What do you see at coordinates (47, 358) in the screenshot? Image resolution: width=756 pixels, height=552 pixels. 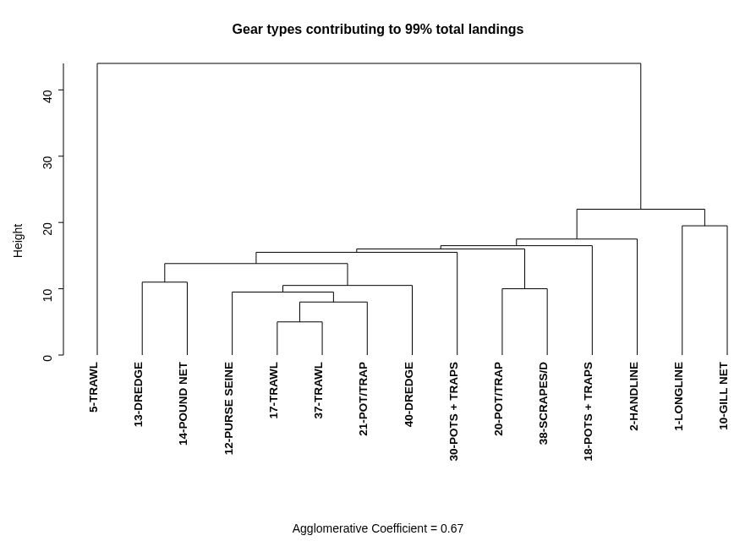 I see `y-tick-label: 0` at bounding box center [47, 358].